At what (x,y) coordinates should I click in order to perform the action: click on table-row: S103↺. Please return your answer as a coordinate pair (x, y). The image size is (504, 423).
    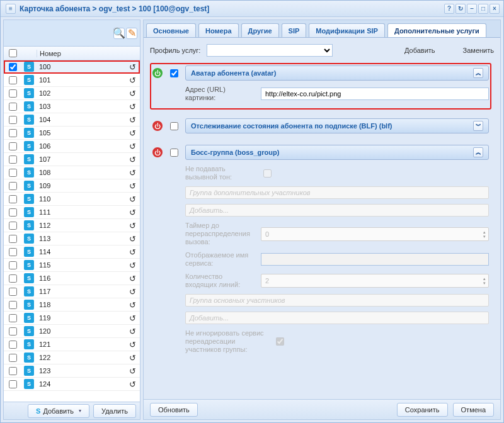
    Looking at the image, I should click on (72, 107).